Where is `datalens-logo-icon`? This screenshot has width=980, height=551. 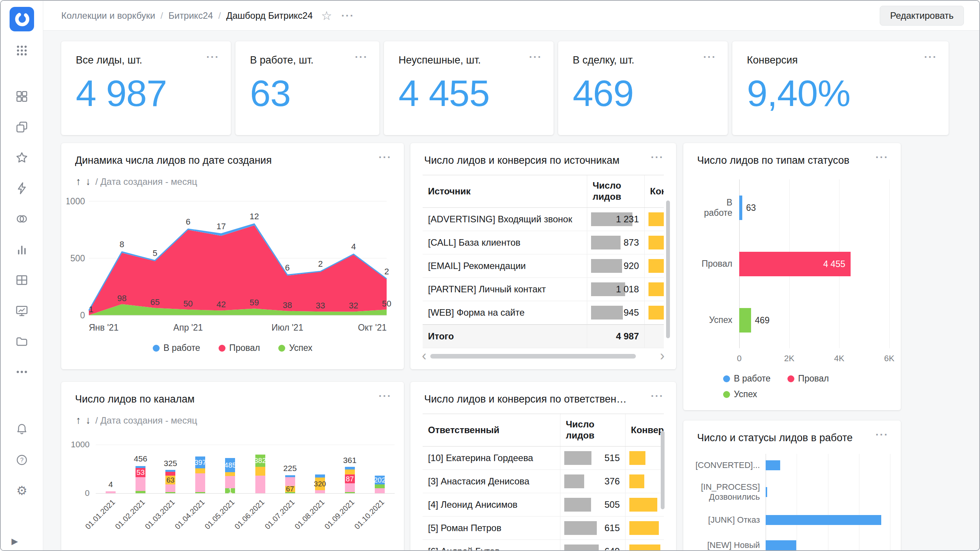
datalens-logo-icon is located at coordinates (22, 19).